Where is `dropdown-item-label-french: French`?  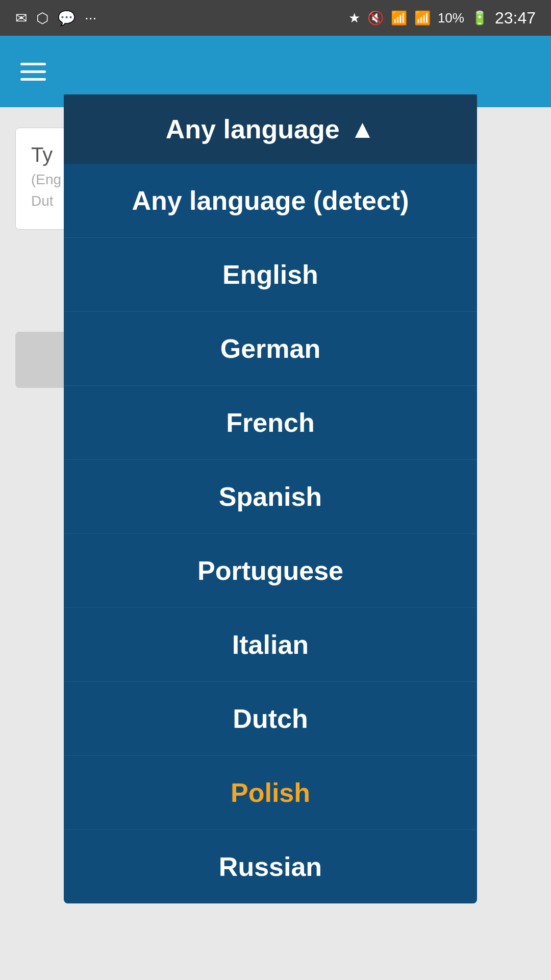
dropdown-item-label-french: French is located at coordinates (270, 423).